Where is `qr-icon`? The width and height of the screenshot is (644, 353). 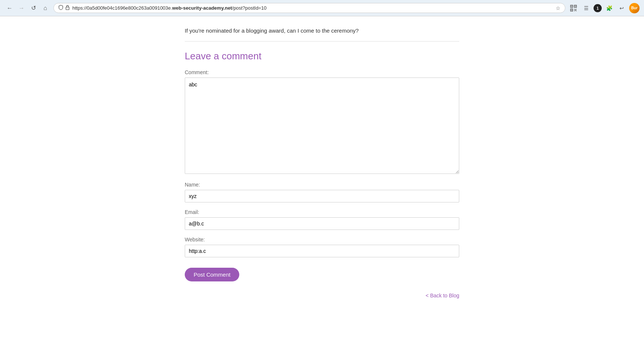 qr-icon is located at coordinates (574, 8).